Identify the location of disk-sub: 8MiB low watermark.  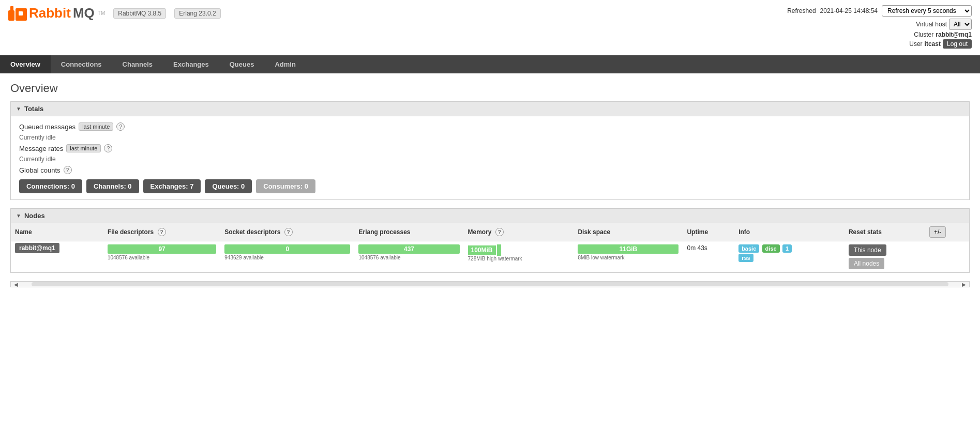
(628, 257).